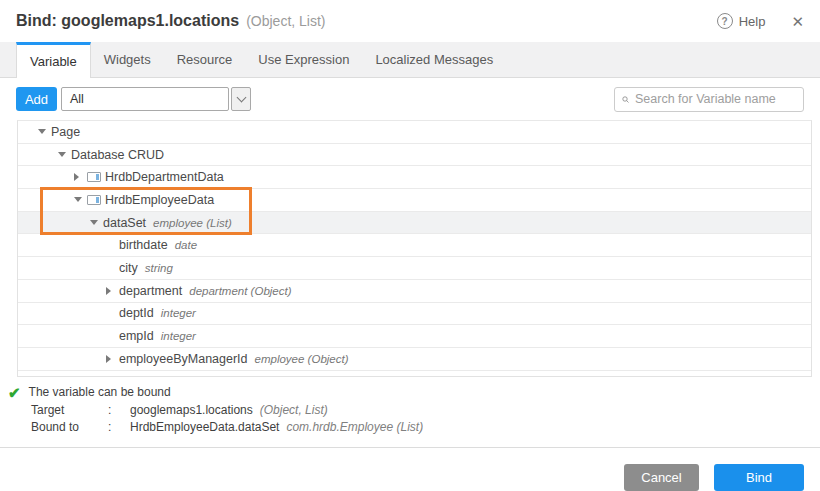 The image size is (820, 491). I want to click on tree-row: employeeByManagerIdemployee (Object), so click(414, 360).